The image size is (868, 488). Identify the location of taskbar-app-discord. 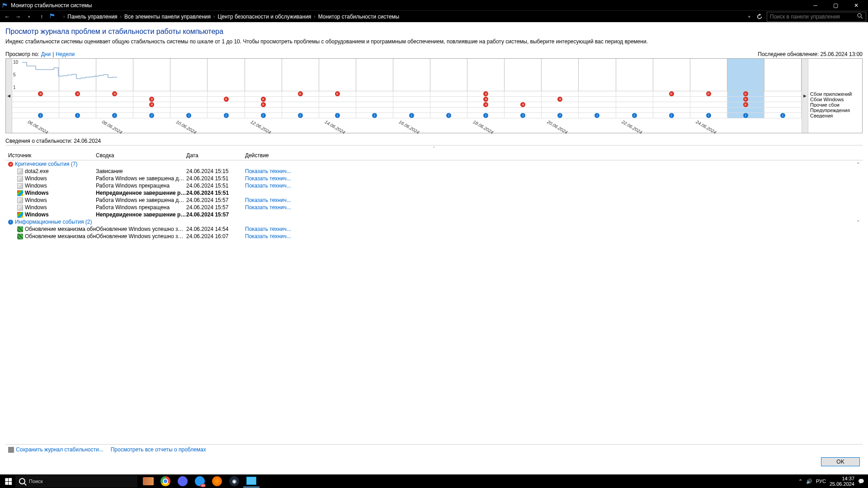
(183, 481).